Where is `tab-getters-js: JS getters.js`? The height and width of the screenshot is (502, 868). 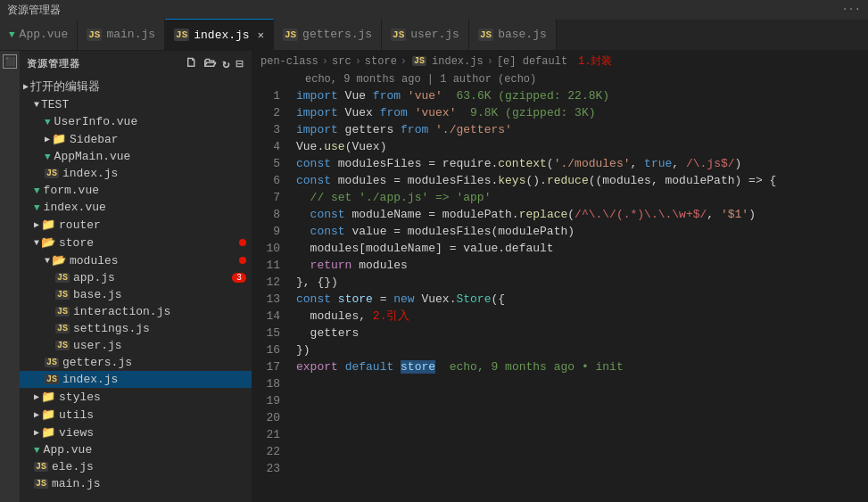 tab-getters-js: JS getters.js is located at coordinates (328, 34).